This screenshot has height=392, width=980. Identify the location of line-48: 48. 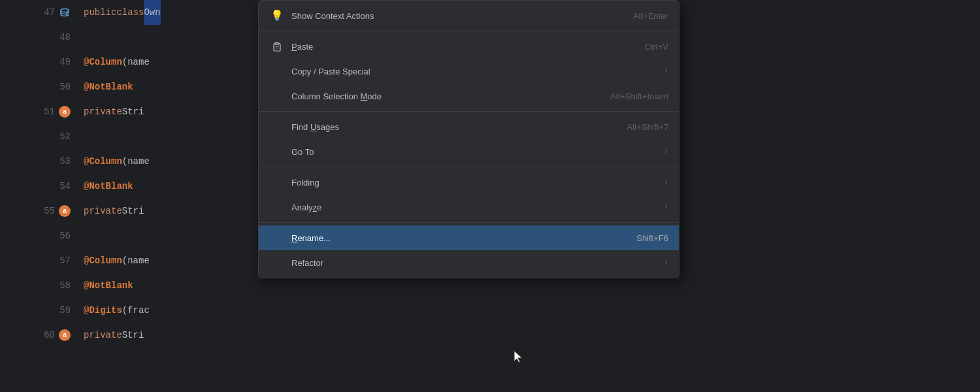
(35, 37).